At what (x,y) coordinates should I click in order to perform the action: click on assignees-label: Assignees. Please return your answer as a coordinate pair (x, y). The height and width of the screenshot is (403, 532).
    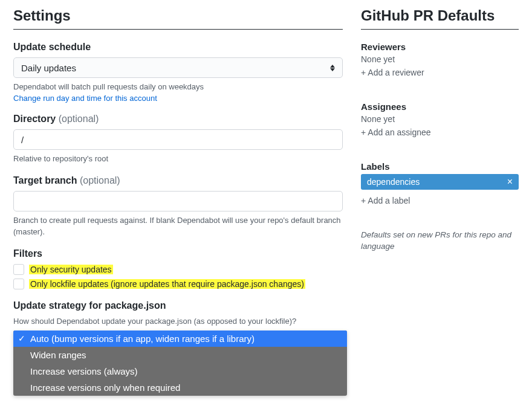
    Looking at the image, I should click on (440, 106).